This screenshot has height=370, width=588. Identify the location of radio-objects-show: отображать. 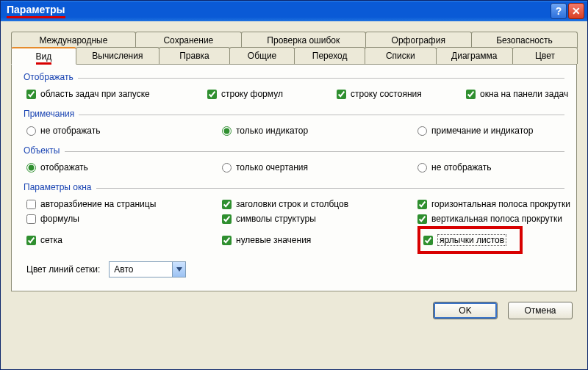
(122, 167).